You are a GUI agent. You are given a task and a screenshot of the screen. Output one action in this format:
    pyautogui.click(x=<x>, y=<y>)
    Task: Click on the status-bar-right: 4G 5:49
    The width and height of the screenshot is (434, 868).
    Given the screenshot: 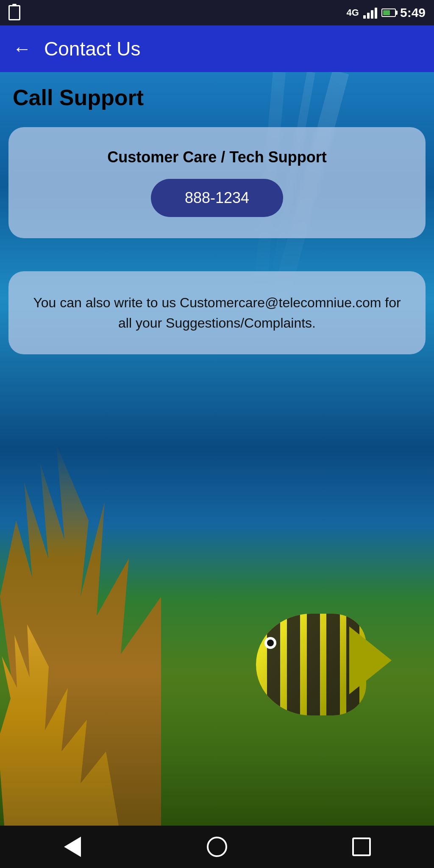 What is the action you would take?
    pyautogui.click(x=386, y=13)
    